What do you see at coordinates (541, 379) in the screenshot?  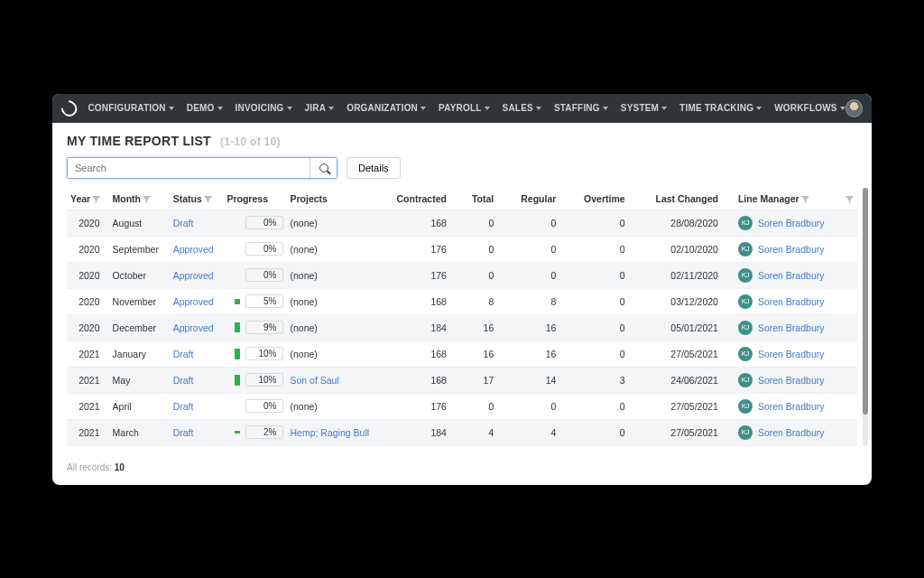 I see `cell-regular: 14` at bounding box center [541, 379].